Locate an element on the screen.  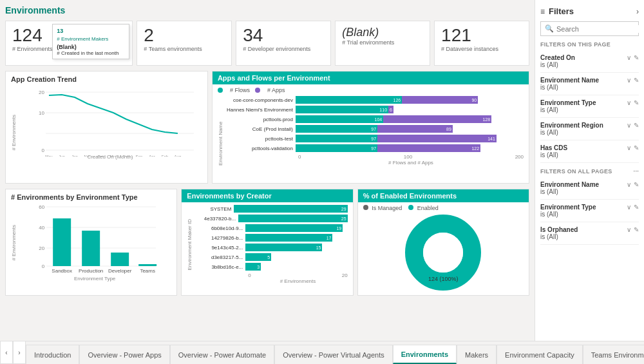
app-creation-trend-title: App Creation Trend is located at coordinates (107, 79).